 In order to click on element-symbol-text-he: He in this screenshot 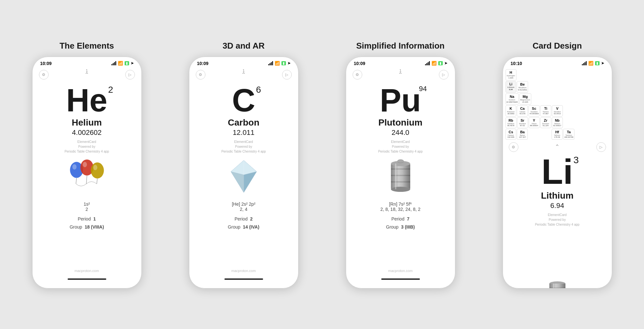, I will do `click(87, 100)`.